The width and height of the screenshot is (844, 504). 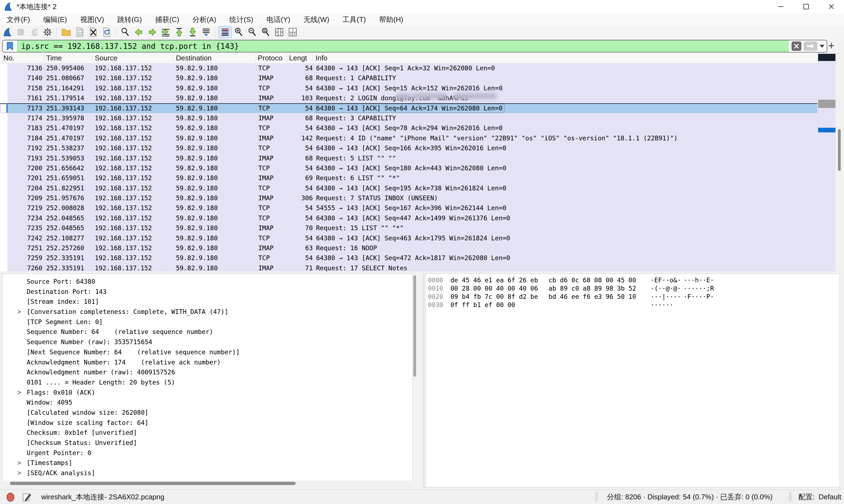 What do you see at coordinates (205, 20) in the screenshot?
I see `menu-item: 分析(A)` at bounding box center [205, 20].